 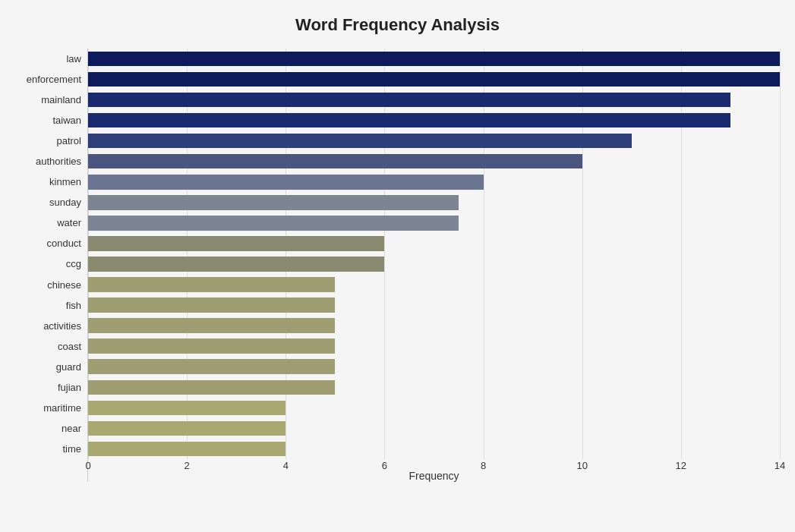 What do you see at coordinates (52, 285) in the screenshot?
I see `y-label: chinese` at bounding box center [52, 285].